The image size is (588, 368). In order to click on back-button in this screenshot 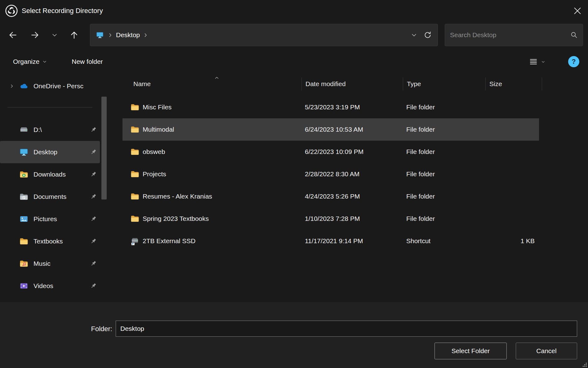, I will do `click(13, 35)`.